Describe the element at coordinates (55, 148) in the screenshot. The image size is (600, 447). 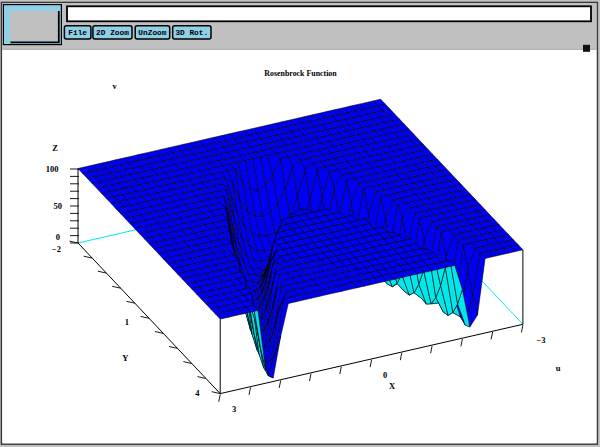
I see `svg-text: Z` at that location.